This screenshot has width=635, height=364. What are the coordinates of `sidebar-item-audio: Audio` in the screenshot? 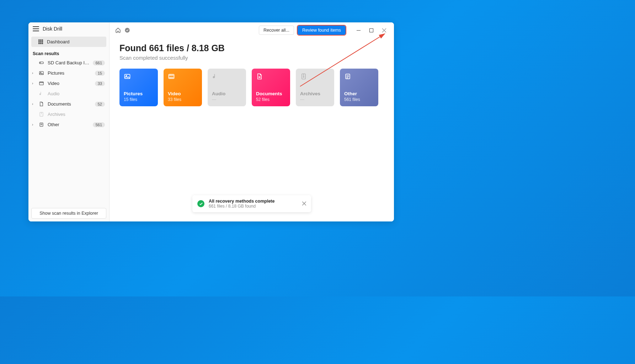 It's located at (69, 94).